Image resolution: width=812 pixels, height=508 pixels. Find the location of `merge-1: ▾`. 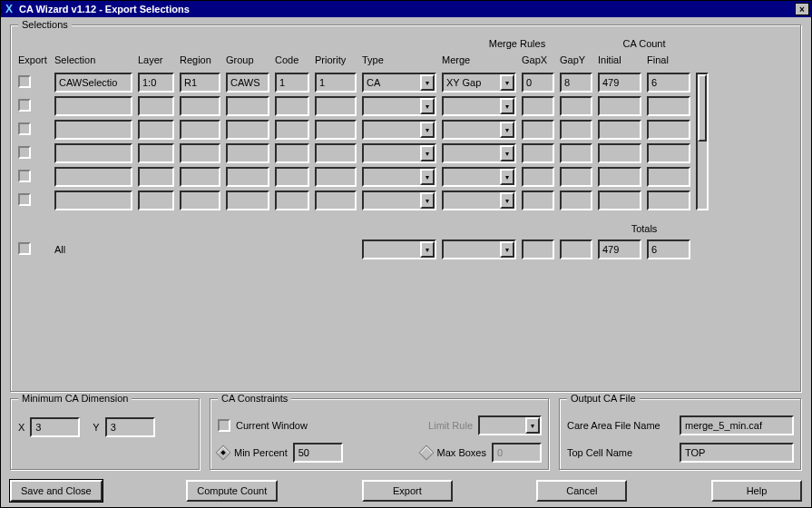

merge-1: ▾ is located at coordinates (479, 106).